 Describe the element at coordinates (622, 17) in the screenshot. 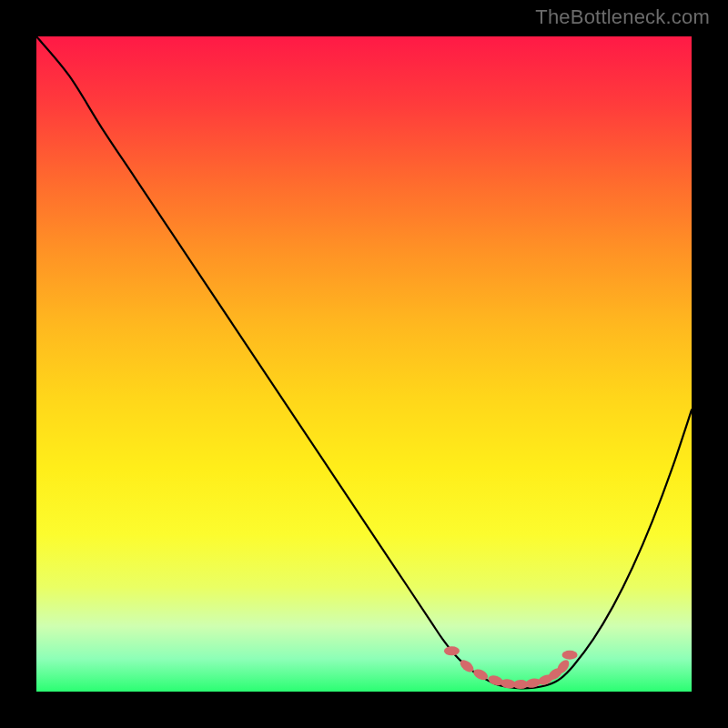

I see `watermark-text: TheBottleneck.com` at that location.